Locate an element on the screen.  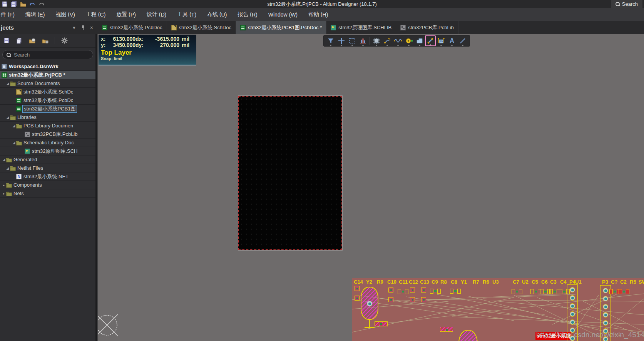
line-icon is located at coordinates (463, 41).